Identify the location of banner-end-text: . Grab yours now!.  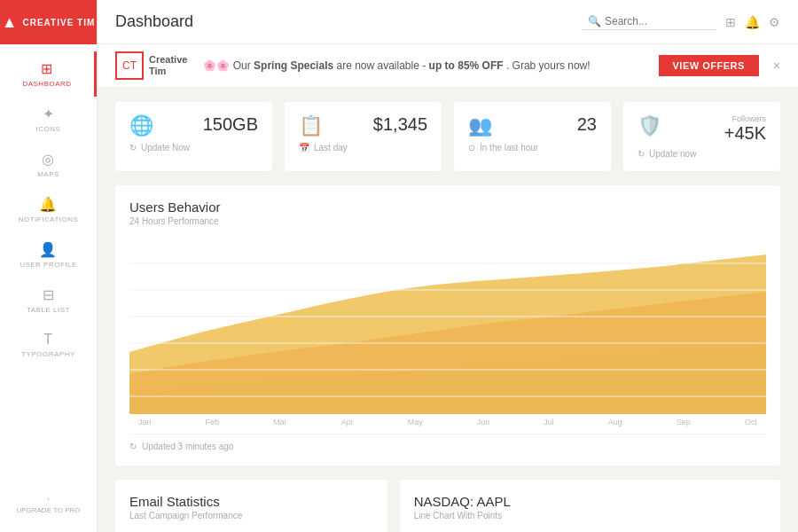
(548, 66).